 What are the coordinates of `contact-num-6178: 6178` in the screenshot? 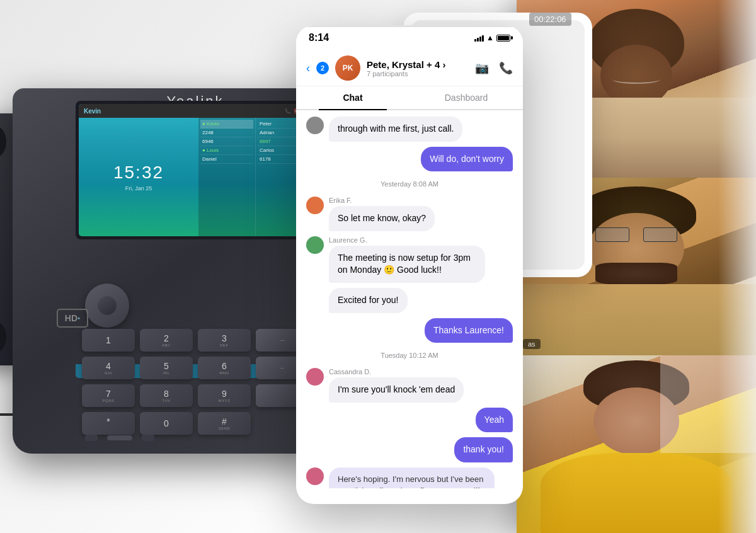 It's located at (265, 159).